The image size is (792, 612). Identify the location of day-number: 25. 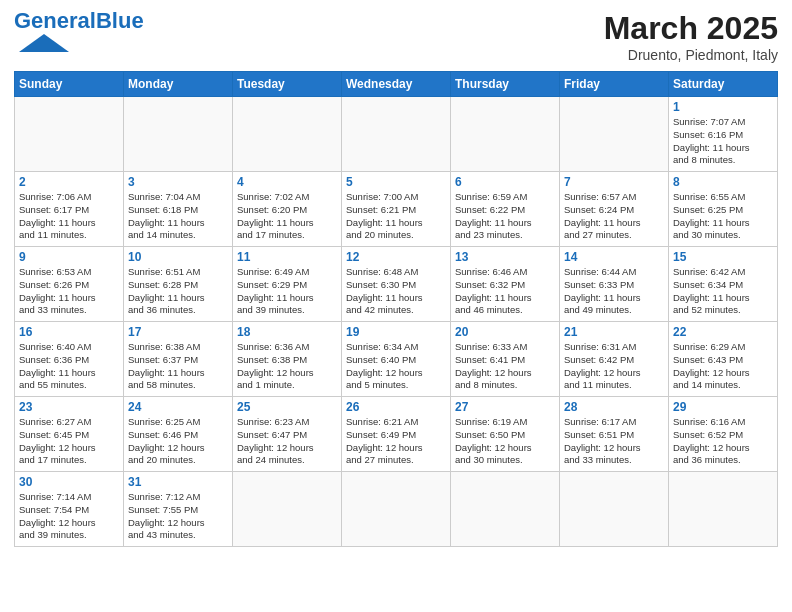
(287, 407).